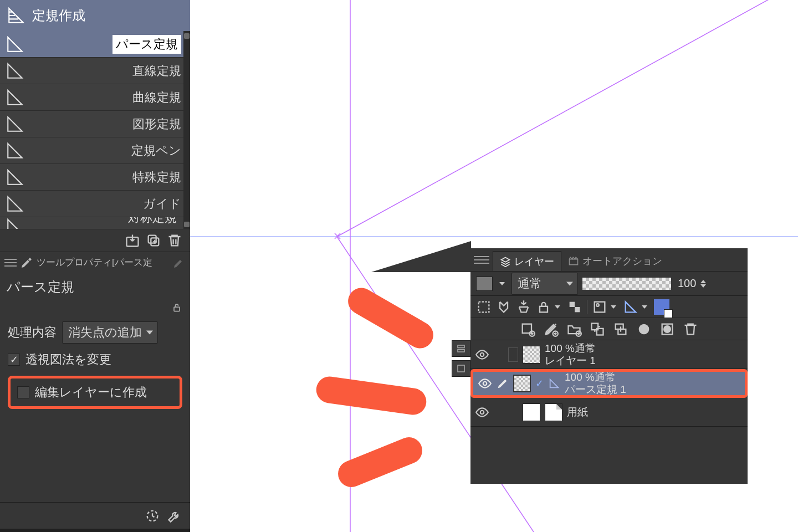 The image size is (798, 532). I want to click on layer-row-perspective-ruler: ✓ 100 %通常 パース定規 1, so click(609, 383).